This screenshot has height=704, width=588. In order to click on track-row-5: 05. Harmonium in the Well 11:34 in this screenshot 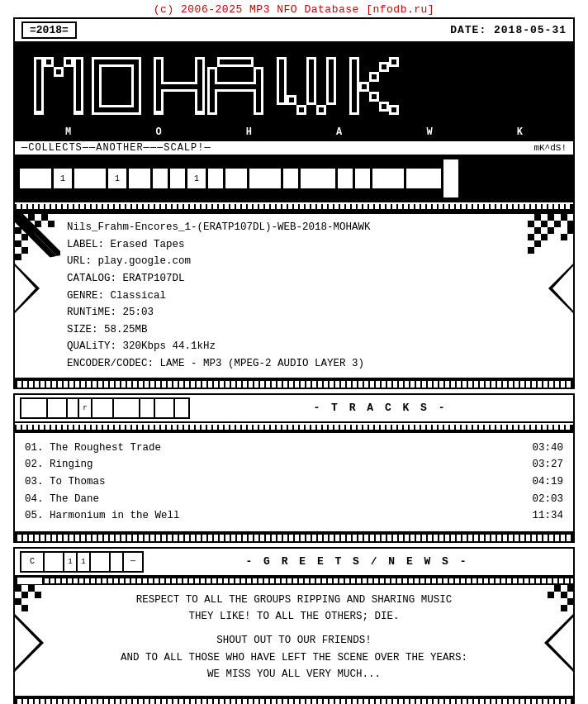, I will do `click(294, 516)`.